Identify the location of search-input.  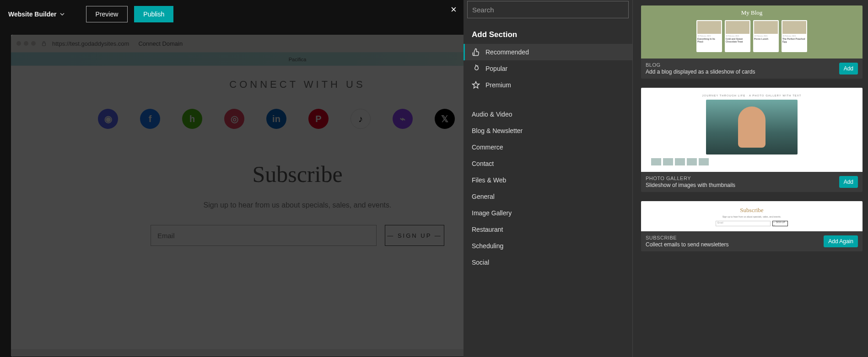
(548, 10).